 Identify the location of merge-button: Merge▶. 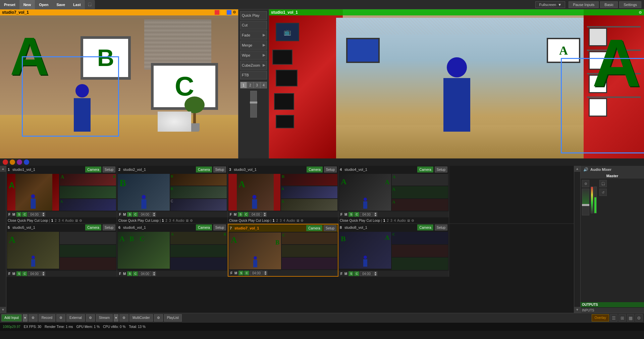
(254, 45).